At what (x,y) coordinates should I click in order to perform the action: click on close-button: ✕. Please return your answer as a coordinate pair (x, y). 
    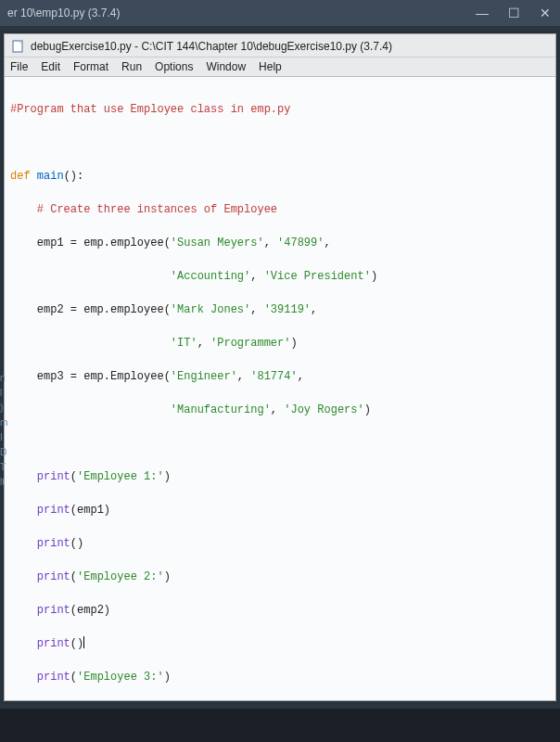
    Looking at the image, I should click on (545, 13).